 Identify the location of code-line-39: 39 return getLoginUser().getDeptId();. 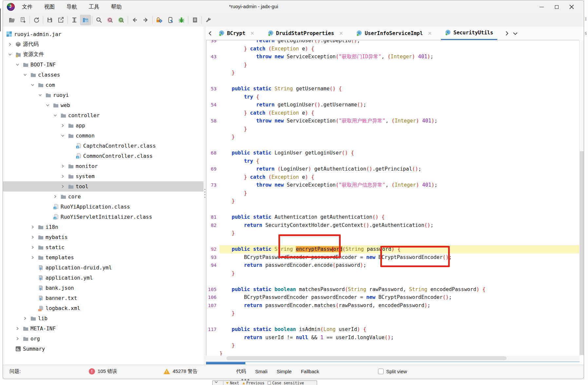
(393, 43).